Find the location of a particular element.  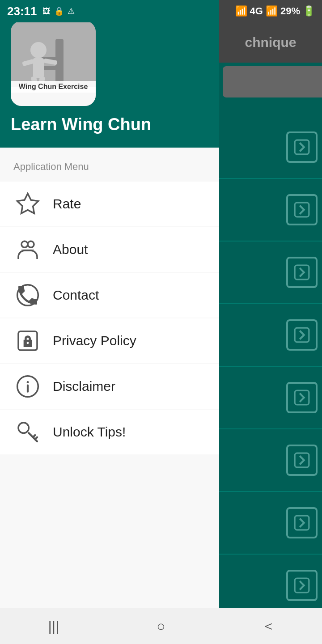

lock-icon: 🔒 is located at coordinates (59, 11).